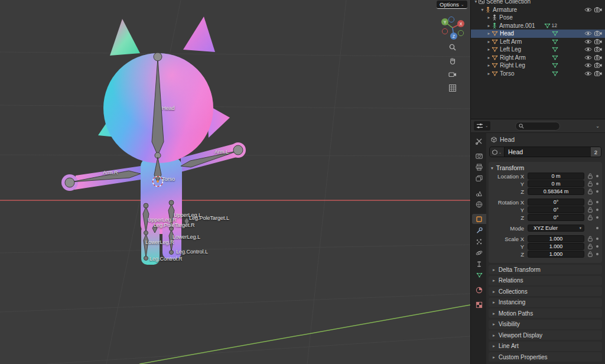 This screenshot has width=605, height=364. What do you see at coordinates (479, 290) in the screenshot?
I see `properties-tab-material` at bounding box center [479, 290].